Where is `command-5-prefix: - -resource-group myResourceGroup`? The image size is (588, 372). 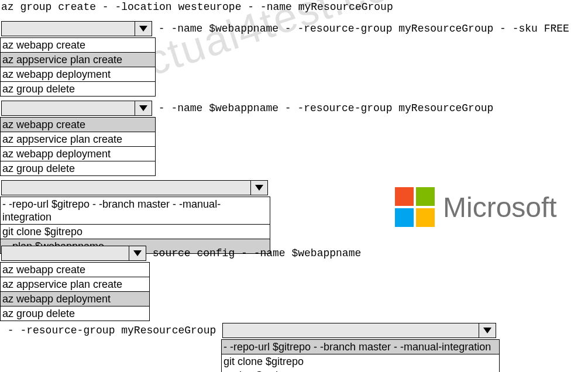 command-5-prefix: - -resource-group myResourceGroup is located at coordinates (112, 330).